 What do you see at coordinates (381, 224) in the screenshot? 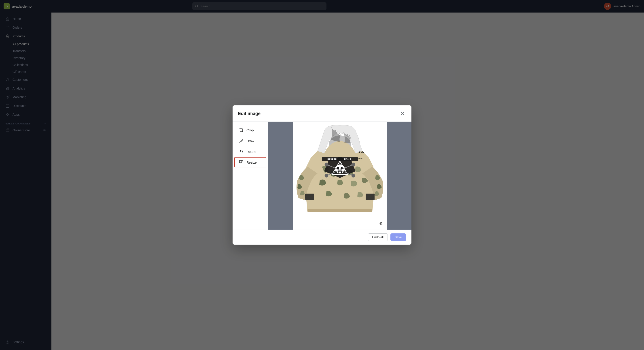
I see `zoom-in-icon` at bounding box center [381, 224].